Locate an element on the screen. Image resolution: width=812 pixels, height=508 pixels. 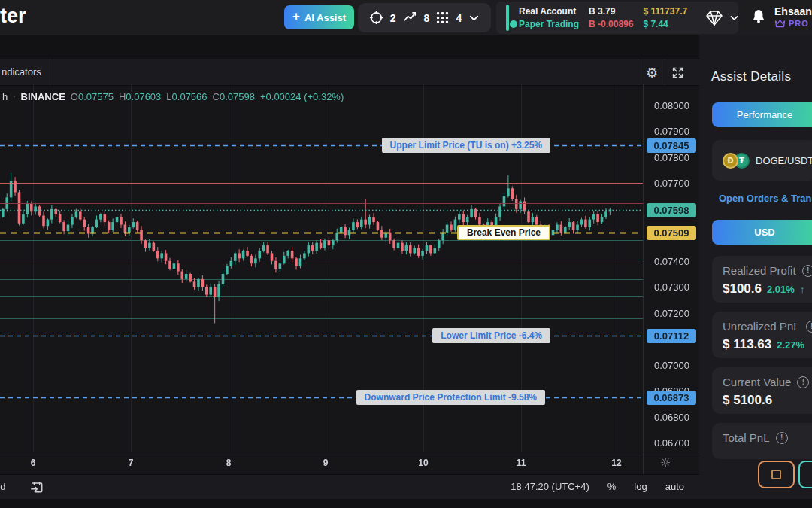
account-toggle-icon is located at coordinates (508, 18).